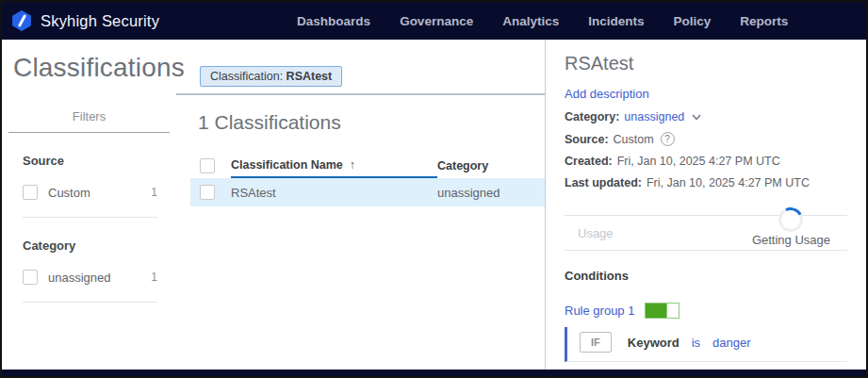  What do you see at coordinates (699, 161) in the screenshot?
I see `created-value: Fri, Jan 10, 2025 4:27 PM UTC` at bounding box center [699, 161].